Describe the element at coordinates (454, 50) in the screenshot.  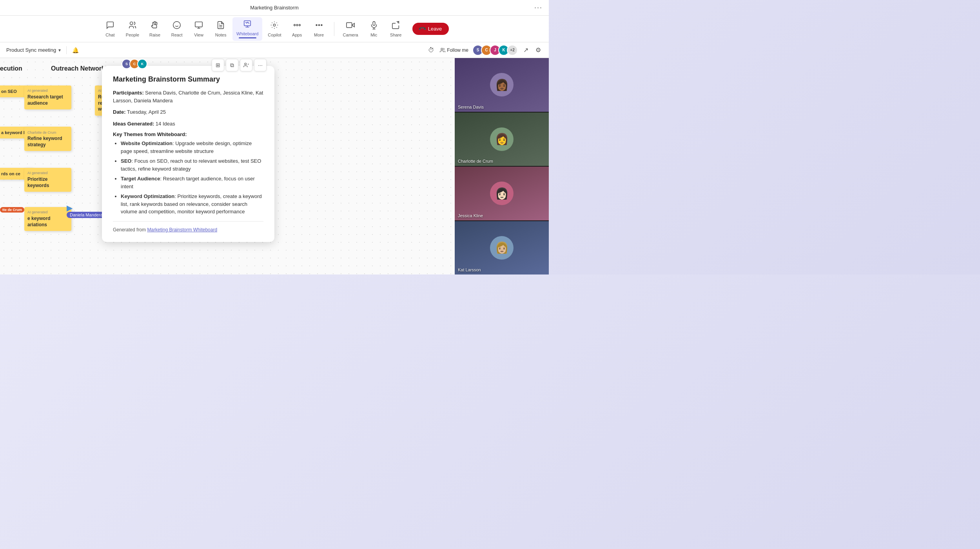
I see `follow-me-button: Follow me` at that location.